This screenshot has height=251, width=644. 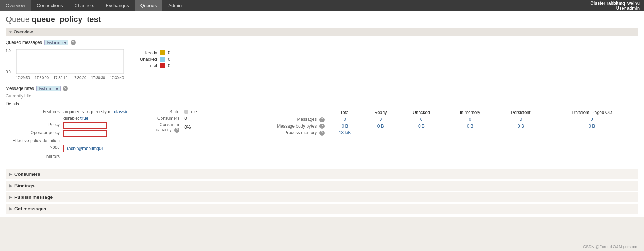 I want to click on user-label: User, so click(x=621, y=8).